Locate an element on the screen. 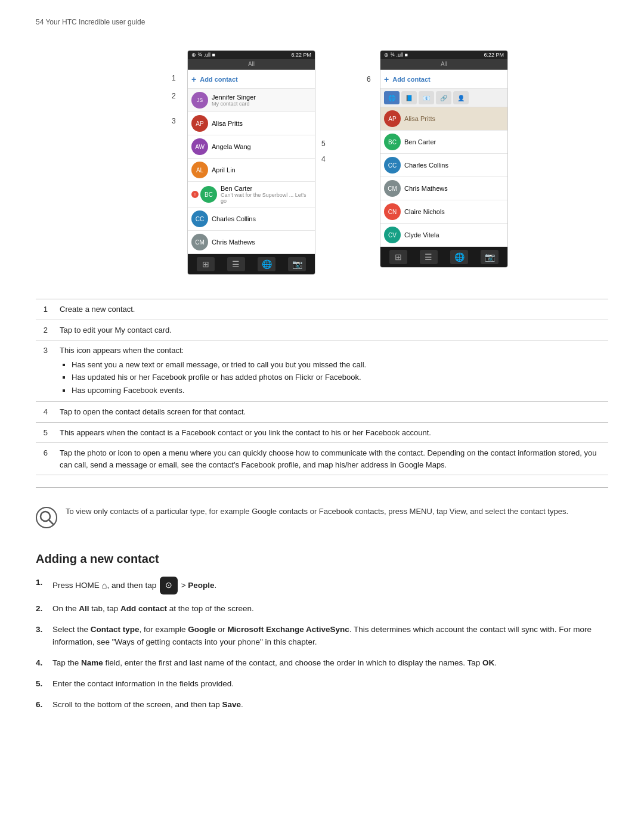 Image resolution: width=644 pixels, height=833 pixels. text-6: Tap the photo or icon to open a menu whe… is located at coordinates (331, 459).